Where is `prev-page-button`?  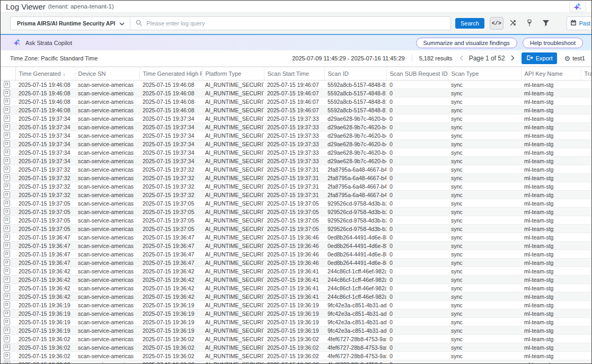 prev-page-button is located at coordinates (461, 58).